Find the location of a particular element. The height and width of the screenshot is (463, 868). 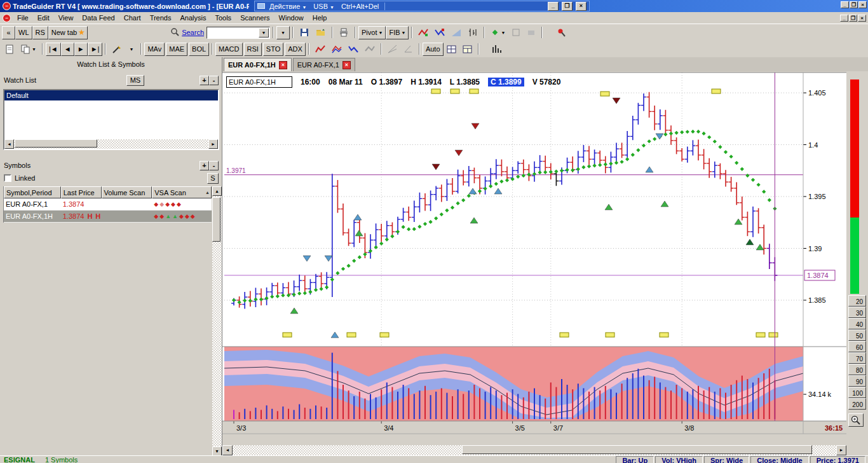

scale-50-button: 50 is located at coordinates (857, 335).